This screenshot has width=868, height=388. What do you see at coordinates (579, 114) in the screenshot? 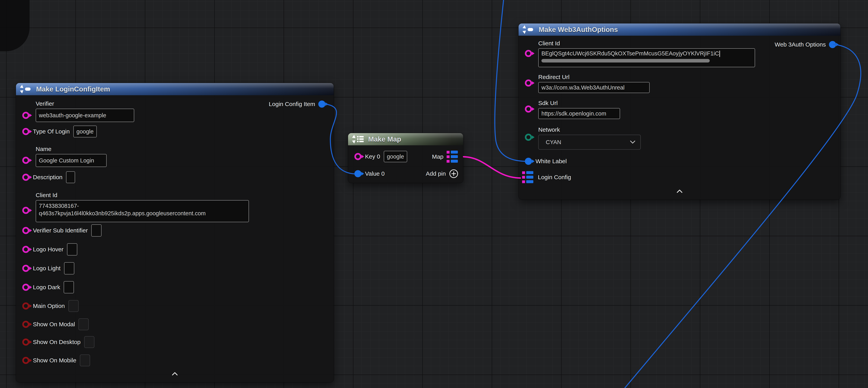
I see `sdk-url-input: https://sdk.openlogin.com` at bounding box center [579, 114].